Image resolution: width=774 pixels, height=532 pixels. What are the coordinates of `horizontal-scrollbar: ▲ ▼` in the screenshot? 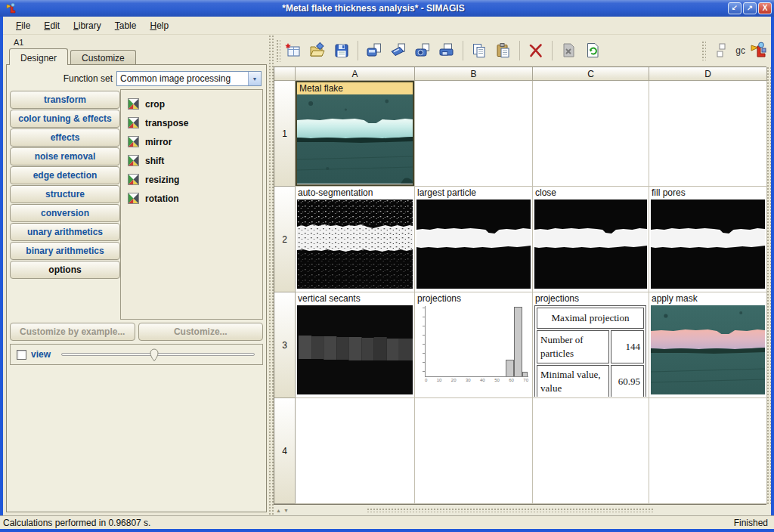 It's located at (522, 510).